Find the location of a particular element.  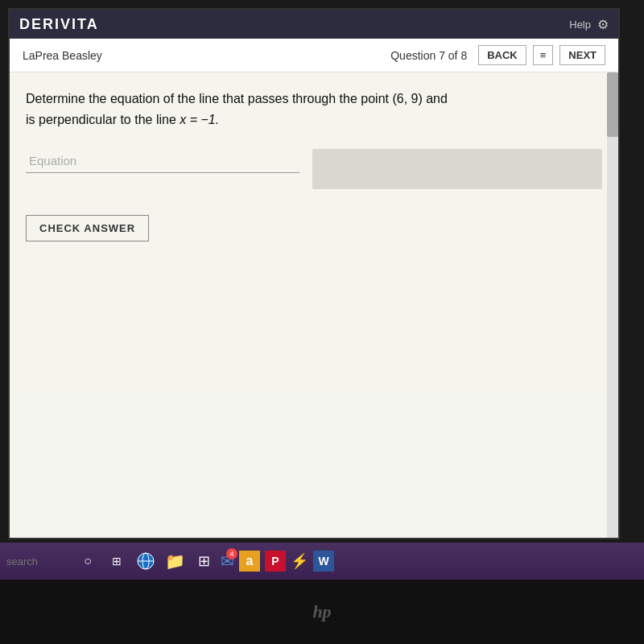

scrollbar is located at coordinates (613, 306).